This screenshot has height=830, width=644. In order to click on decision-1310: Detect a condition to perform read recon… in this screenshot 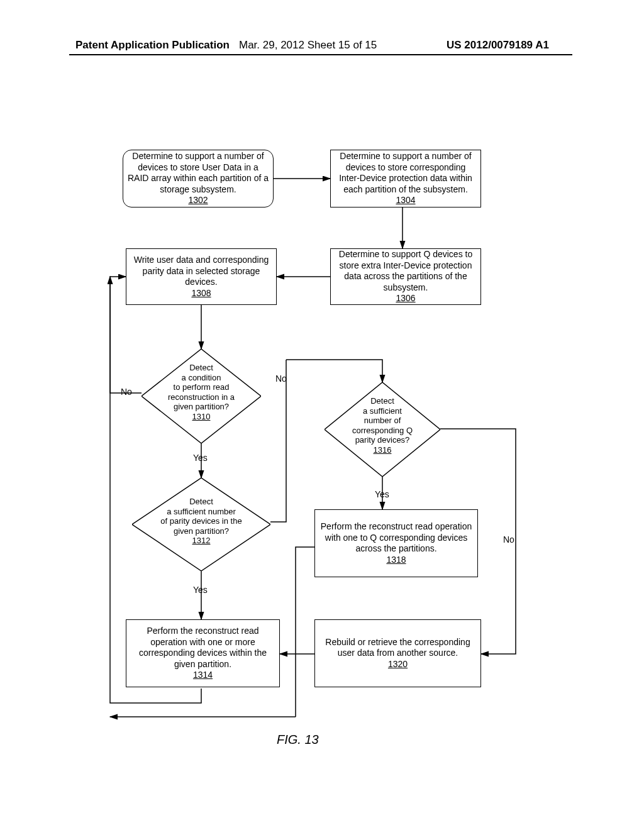, I will do `click(142, 350)`.